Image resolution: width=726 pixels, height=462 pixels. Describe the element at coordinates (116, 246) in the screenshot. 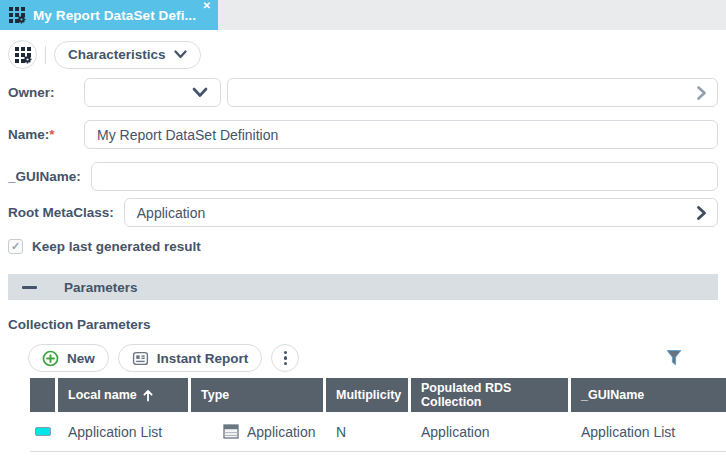

I see `keep-last-generated-label: Keep last generated result` at that location.